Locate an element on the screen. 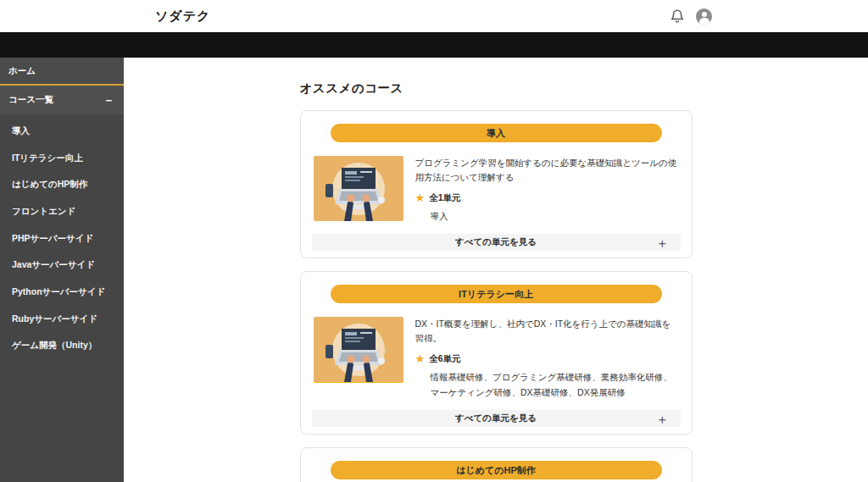  sidebar-course-list-label: コース一覧 is located at coordinates (31, 100).